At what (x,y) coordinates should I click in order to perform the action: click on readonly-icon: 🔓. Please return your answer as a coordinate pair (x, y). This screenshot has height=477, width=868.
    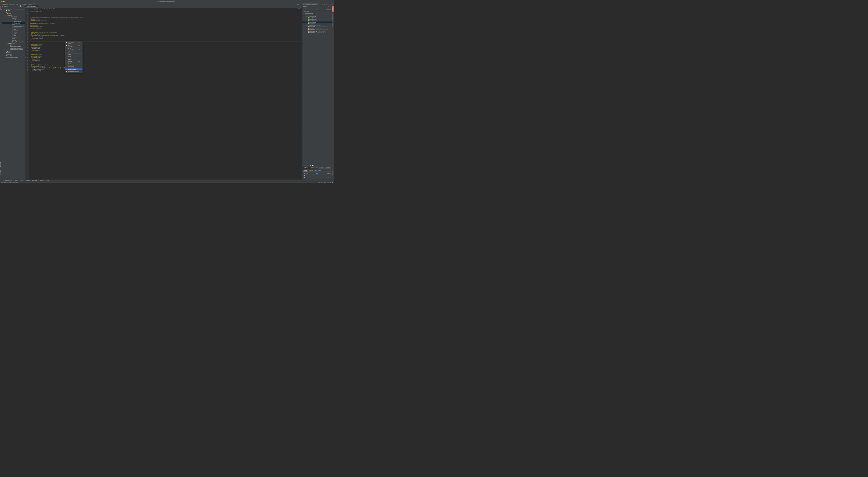
    Looking at the image, I should click on (332, 182).